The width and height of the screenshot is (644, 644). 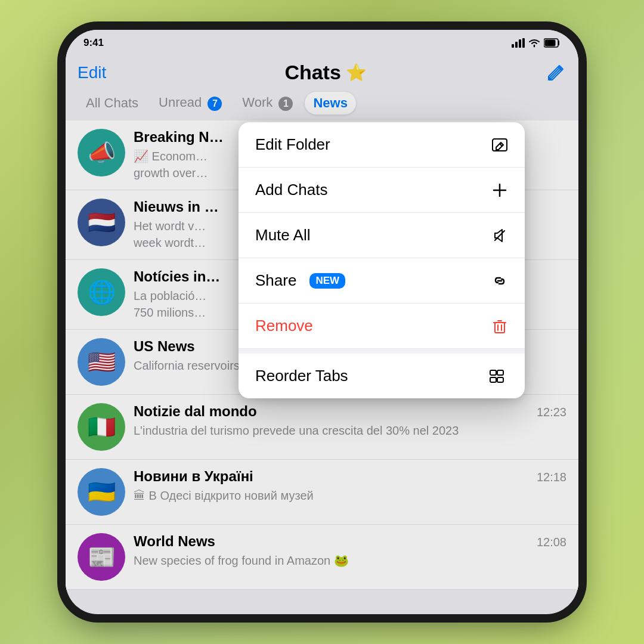 I want to click on mute-all-icon, so click(x=500, y=236).